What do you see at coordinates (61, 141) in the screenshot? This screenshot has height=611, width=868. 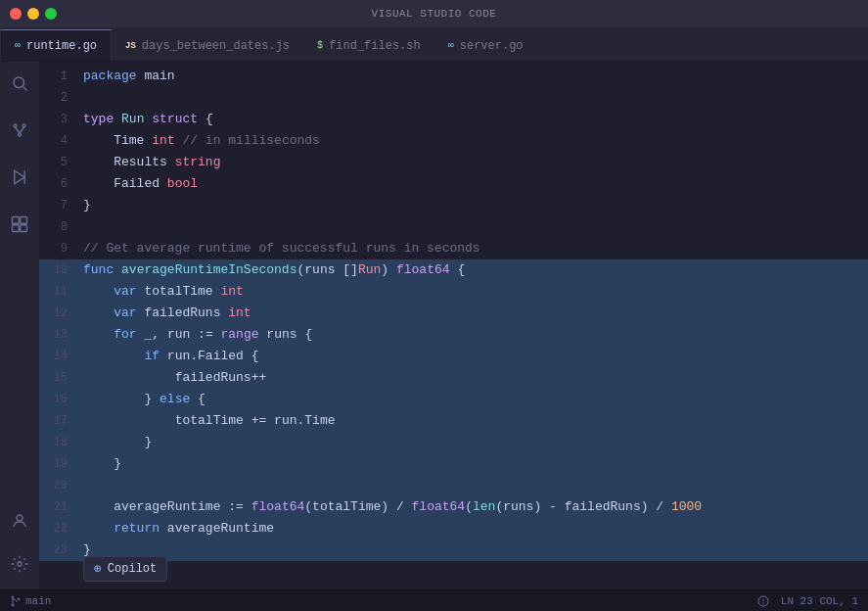 I see `line-number: 4` at bounding box center [61, 141].